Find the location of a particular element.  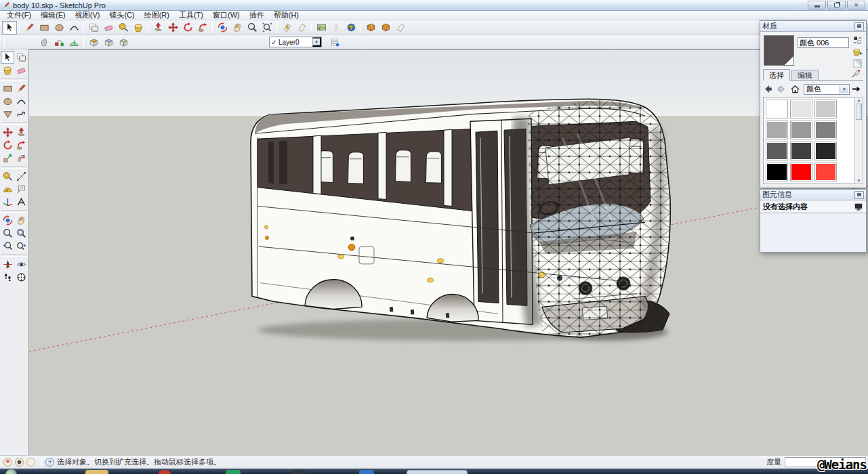

protractor-button is located at coordinates (7, 190).